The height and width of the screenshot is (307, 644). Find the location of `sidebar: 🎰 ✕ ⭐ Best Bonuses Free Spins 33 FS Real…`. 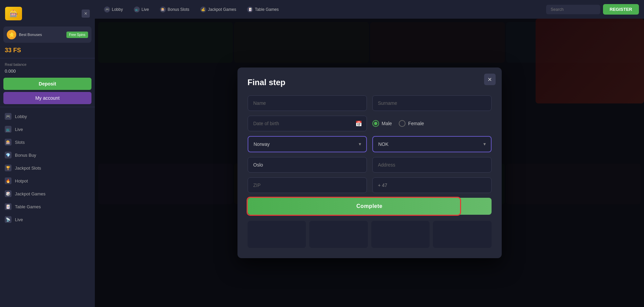

sidebar: 🎰 ✕ ⭐ Best Bonuses Free Spins 33 FS Real… is located at coordinates (47, 153).